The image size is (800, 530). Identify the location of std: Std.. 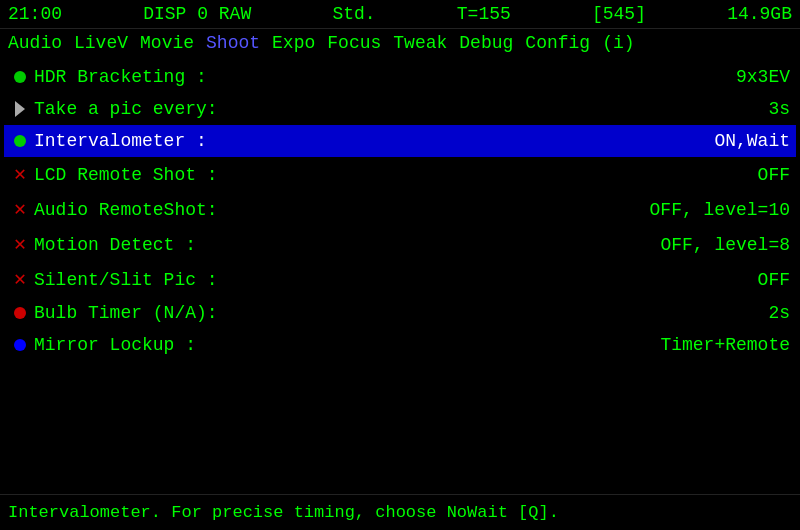
(354, 14).